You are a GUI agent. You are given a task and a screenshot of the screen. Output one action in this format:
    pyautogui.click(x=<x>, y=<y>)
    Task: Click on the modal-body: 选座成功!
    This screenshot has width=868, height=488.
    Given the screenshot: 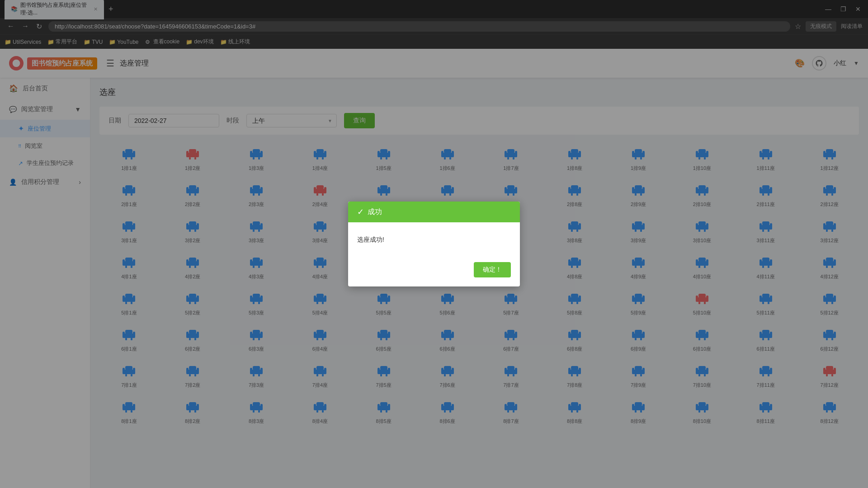 What is the action you would take?
    pyautogui.click(x=434, y=240)
    